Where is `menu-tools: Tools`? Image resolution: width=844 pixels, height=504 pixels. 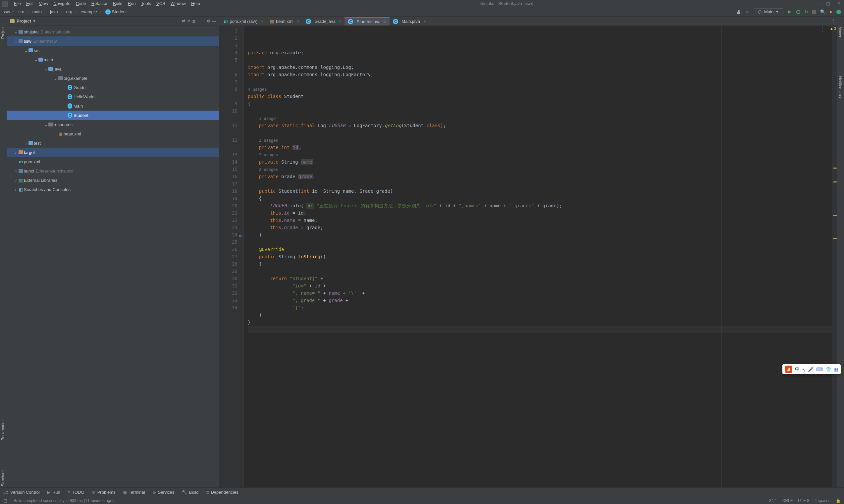
menu-tools: Tools is located at coordinates (146, 3).